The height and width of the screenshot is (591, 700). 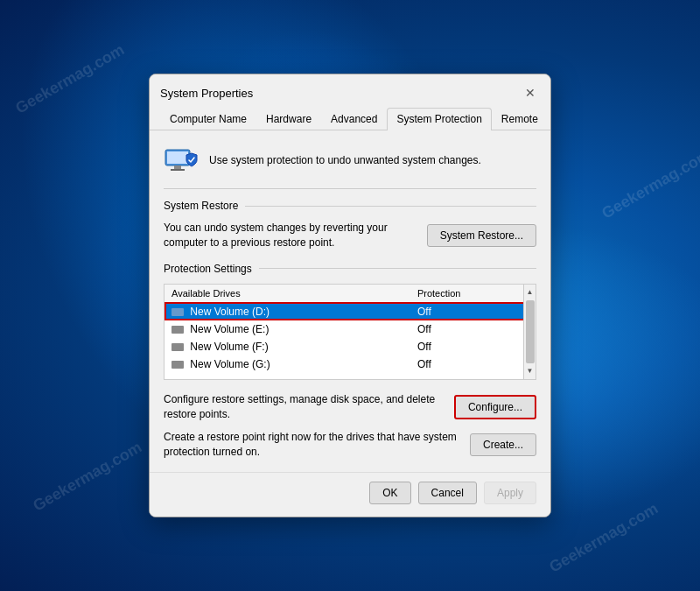 I want to click on configure-button: Configure..., so click(x=495, y=407).